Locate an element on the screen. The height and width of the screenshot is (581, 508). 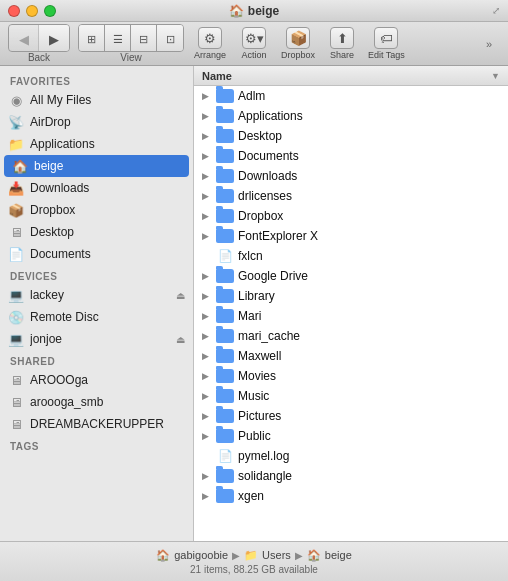
sidebar-item-beige: 🏠beige is located at coordinates (96, 166).